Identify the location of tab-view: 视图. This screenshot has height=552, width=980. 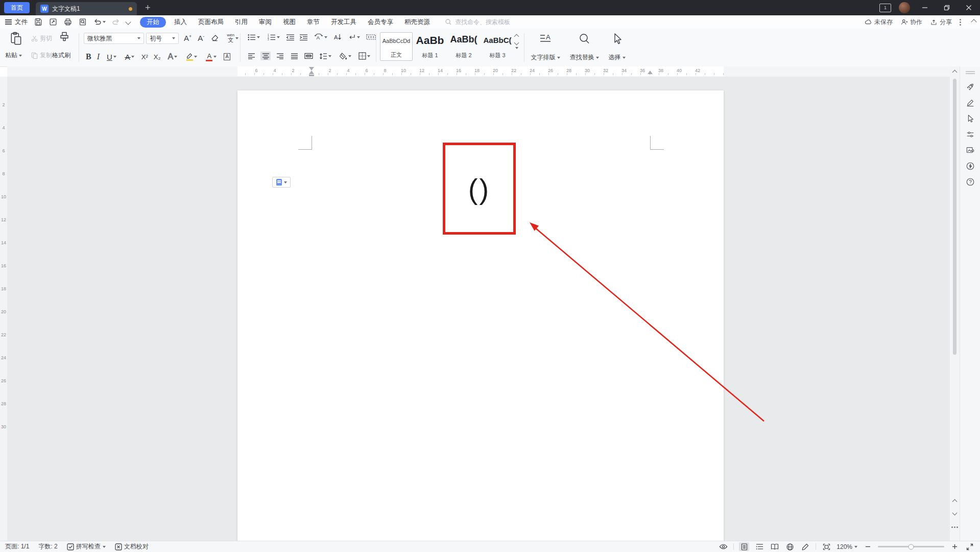
(289, 22).